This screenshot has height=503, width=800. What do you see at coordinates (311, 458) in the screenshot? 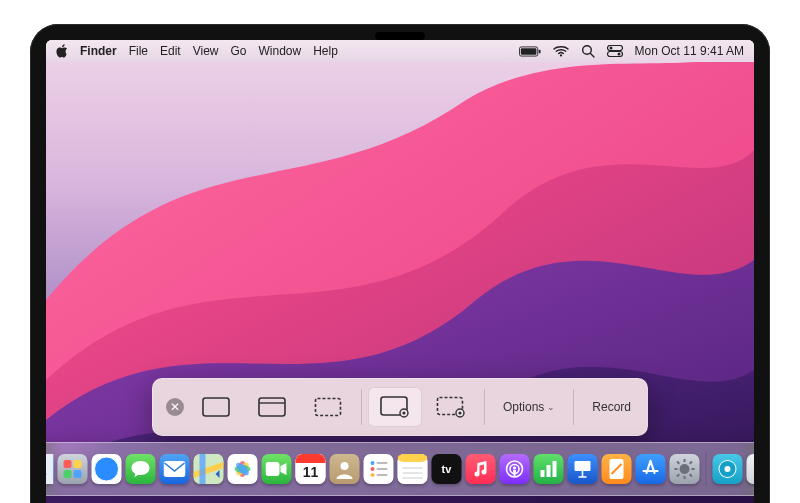
I see `calendar-header` at bounding box center [311, 458].